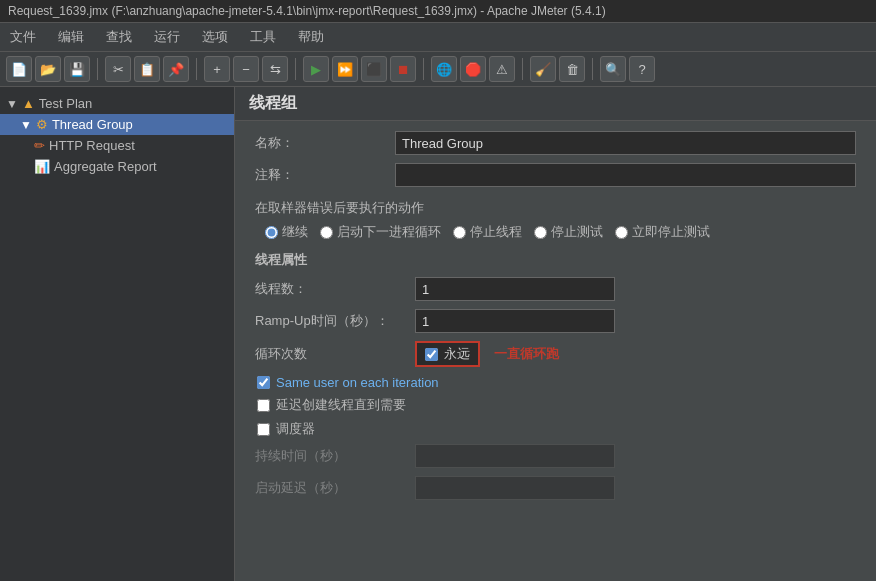  I want to click on start-no-pause-btn: ⏩, so click(345, 69).